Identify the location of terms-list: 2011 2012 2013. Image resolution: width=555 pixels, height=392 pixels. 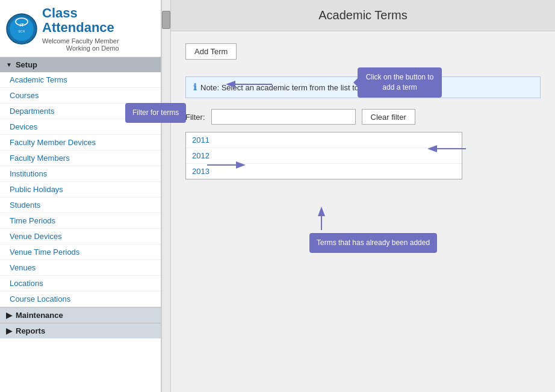
(324, 155).